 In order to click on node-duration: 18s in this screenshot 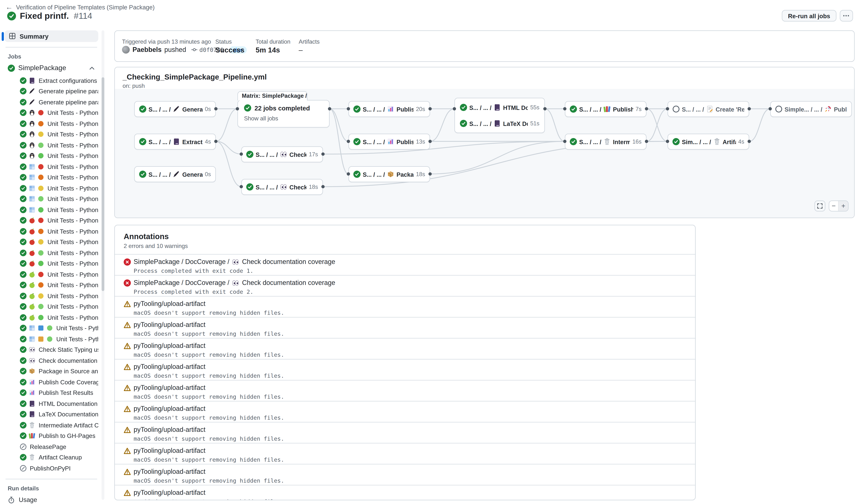, I will do `click(313, 187)`.